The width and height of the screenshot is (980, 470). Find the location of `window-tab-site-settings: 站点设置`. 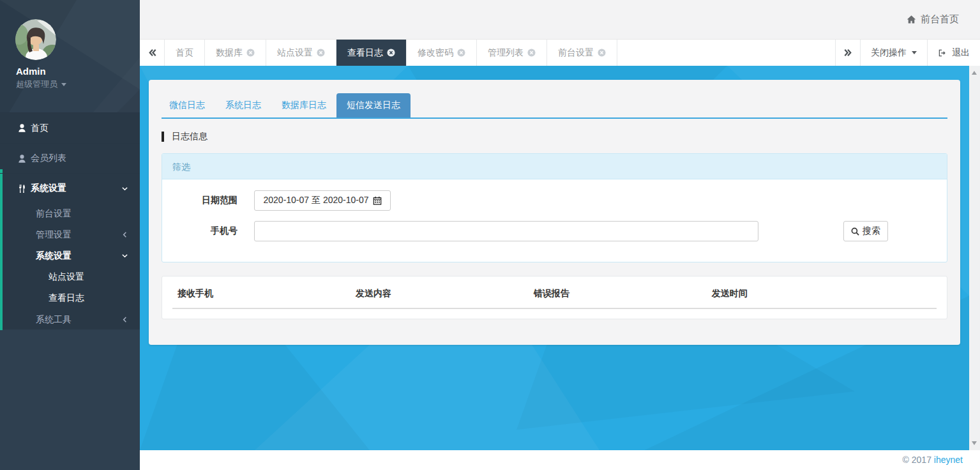

window-tab-site-settings: 站点设置 is located at coordinates (301, 52).